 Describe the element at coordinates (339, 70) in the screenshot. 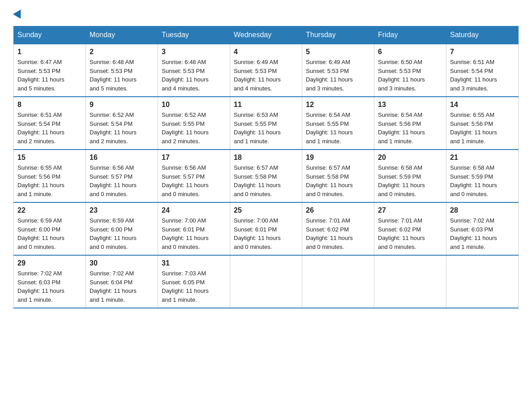

I see `calendar-day-cell: 5 Sunrise: 6:49 AMSunset: 5:53 PMDayligh…` at that location.